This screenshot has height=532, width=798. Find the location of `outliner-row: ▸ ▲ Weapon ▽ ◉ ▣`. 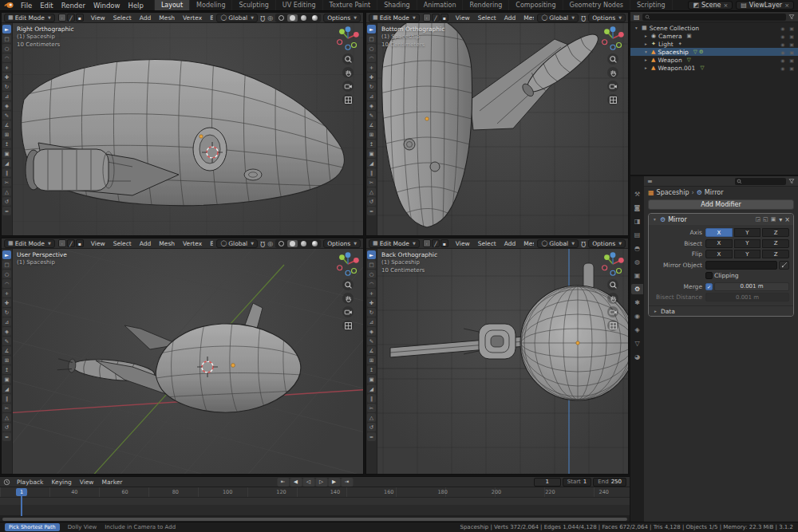

outliner-row: ▸ ▲ Weapon ▽ ◉ ▣ is located at coordinates (714, 60).